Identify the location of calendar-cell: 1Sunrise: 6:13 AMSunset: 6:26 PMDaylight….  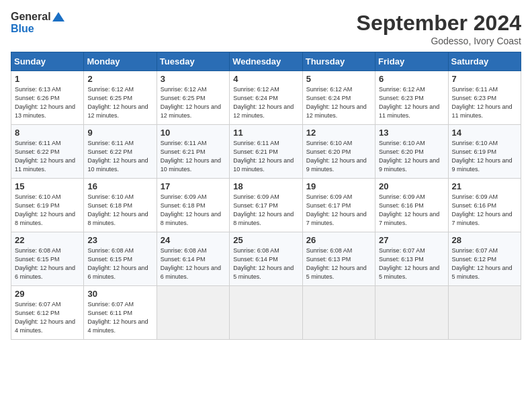
(48, 98).